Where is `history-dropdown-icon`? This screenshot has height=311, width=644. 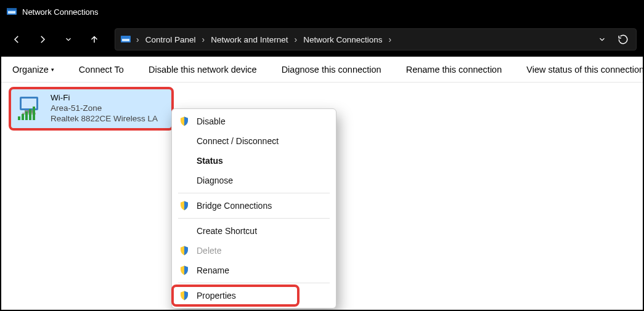 history-dropdown-icon is located at coordinates (602, 39).